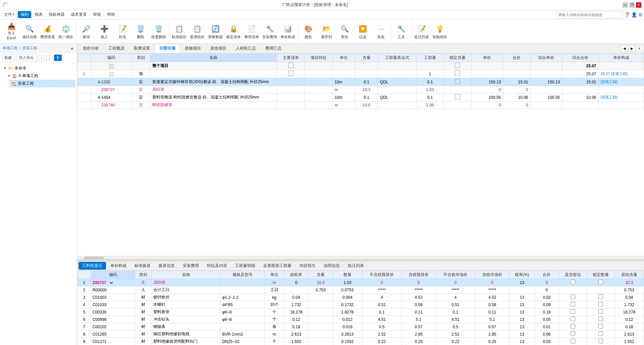 This screenshot has height=345, width=644. What do you see at coordinates (422, 31) in the screenshot?
I see `annotation-list-button: 📝 批注列表` at bounding box center [422, 31].